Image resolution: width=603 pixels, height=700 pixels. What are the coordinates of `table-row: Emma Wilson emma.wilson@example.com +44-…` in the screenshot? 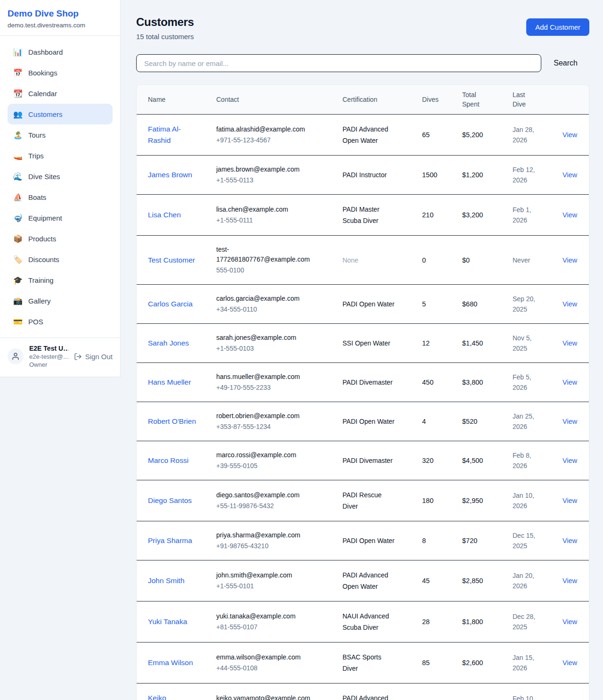 It's located at (363, 663).